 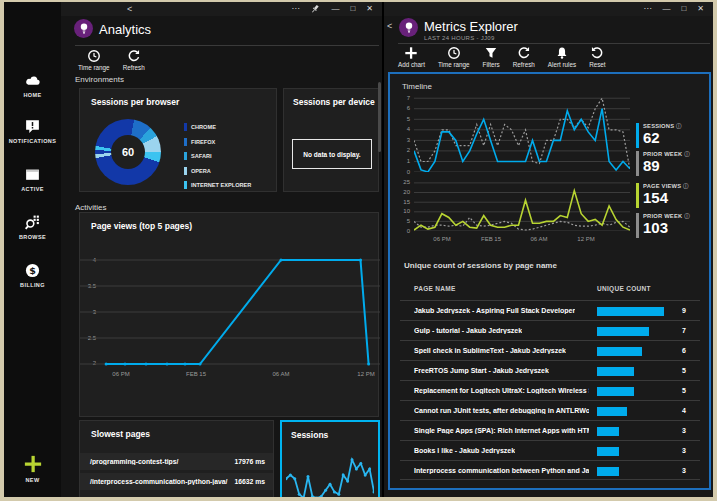 I want to click on bell-icon, so click(x=562, y=53).